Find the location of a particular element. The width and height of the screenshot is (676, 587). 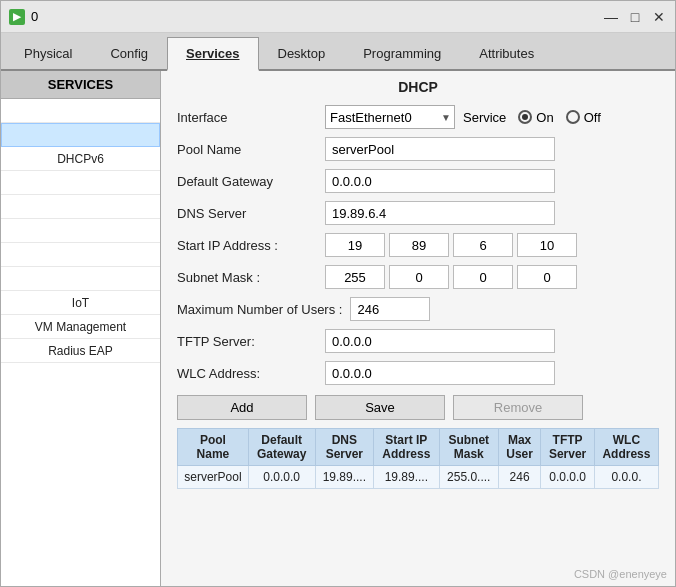

data-table-container: Pool NameDefault GatewayDNS ServerStart … is located at coordinates (418, 458).